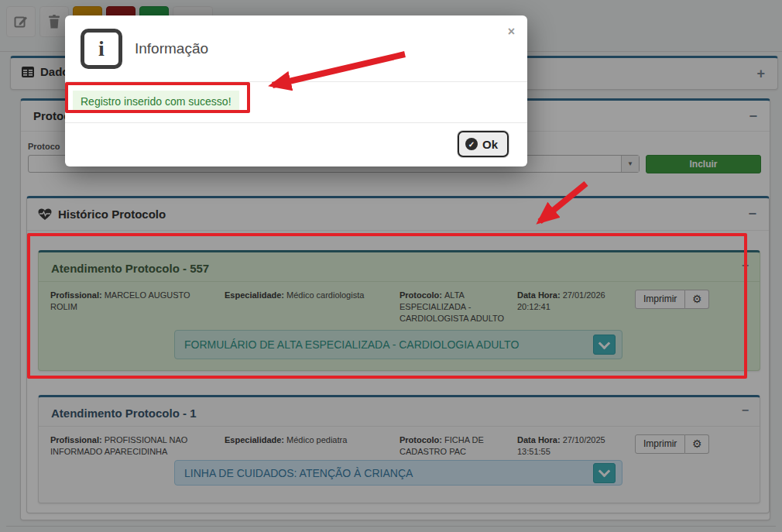  Describe the element at coordinates (472, 144) in the screenshot. I see `check-circle-icon: ✓` at that location.